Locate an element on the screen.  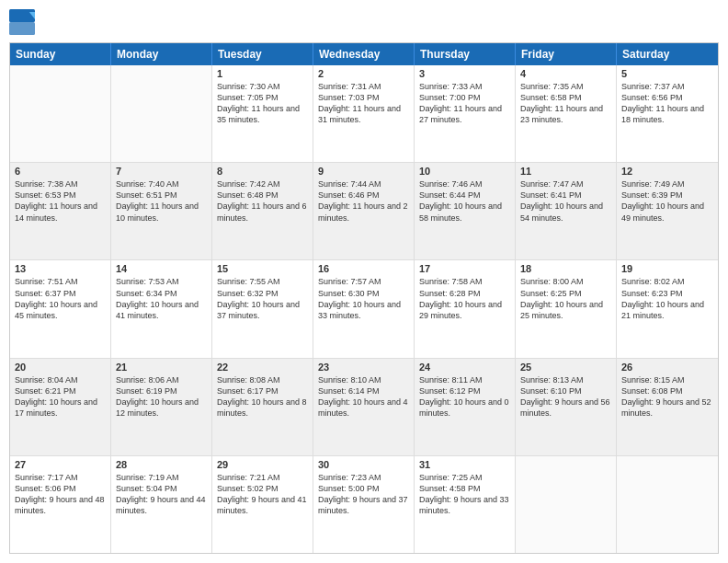
calendar-cell-2-0: 13Sunrise: 7:51 AM Sunset: 6:37 PM Dayli… is located at coordinates (61, 309).